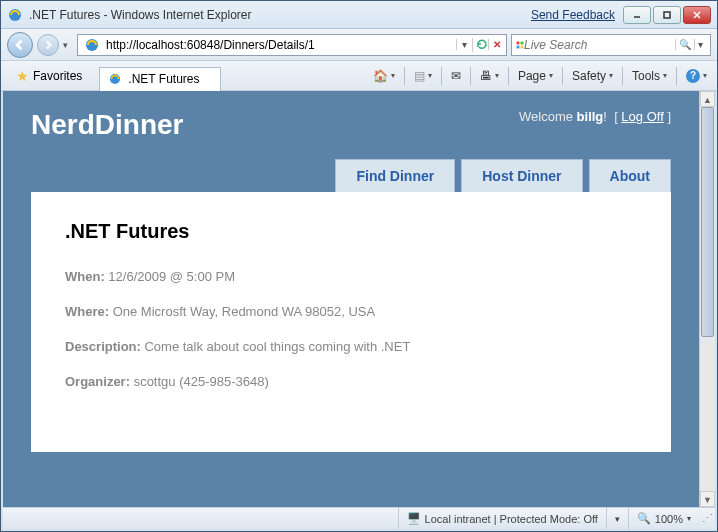 Image resolution: width=718 pixels, height=532 pixels. What do you see at coordinates (359, 15) in the screenshot?
I see `window-titlebar: .NET Futures - Windows Internet Explorer…` at bounding box center [359, 15].